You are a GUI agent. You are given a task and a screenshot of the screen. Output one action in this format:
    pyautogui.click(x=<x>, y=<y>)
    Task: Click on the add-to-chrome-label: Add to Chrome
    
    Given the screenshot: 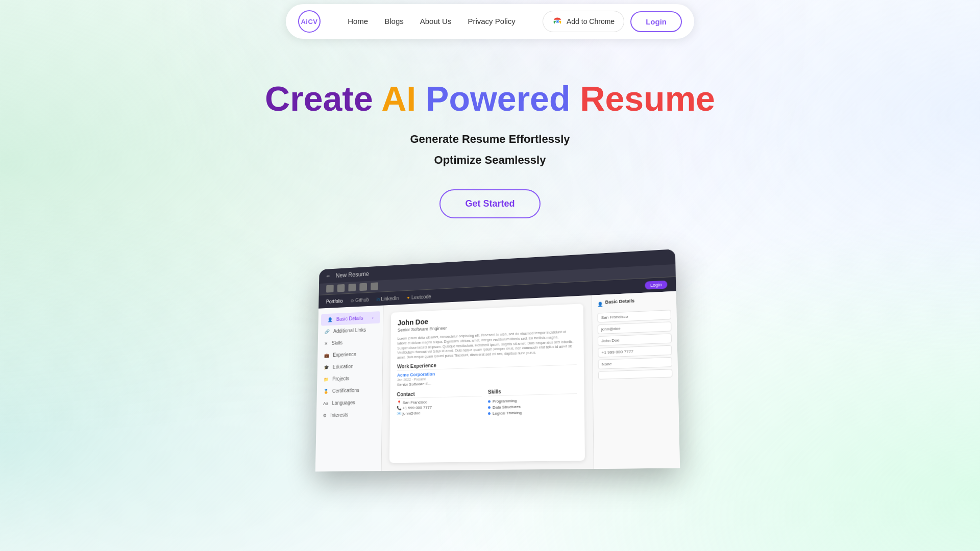 What is the action you would take?
    pyautogui.click(x=591, y=21)
    